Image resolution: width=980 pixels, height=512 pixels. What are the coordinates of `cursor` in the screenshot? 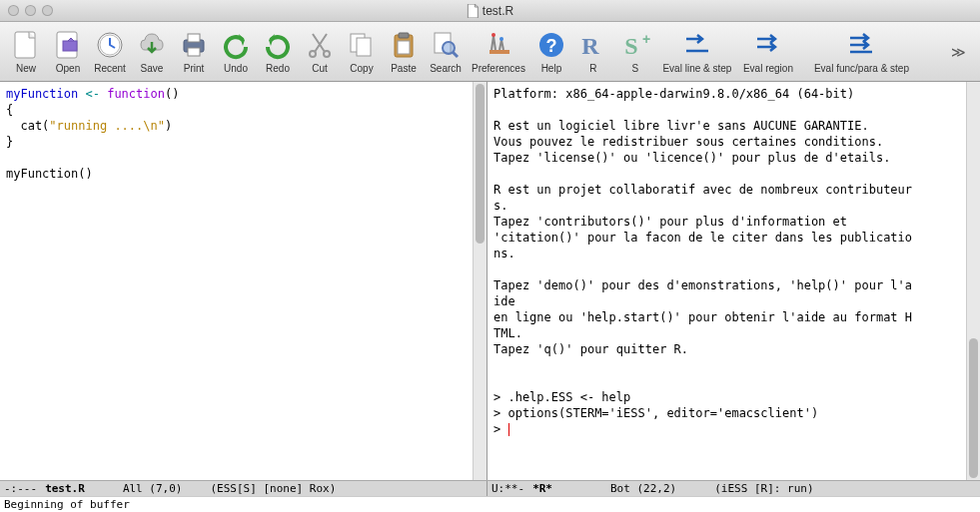 It's located at (509, 429).